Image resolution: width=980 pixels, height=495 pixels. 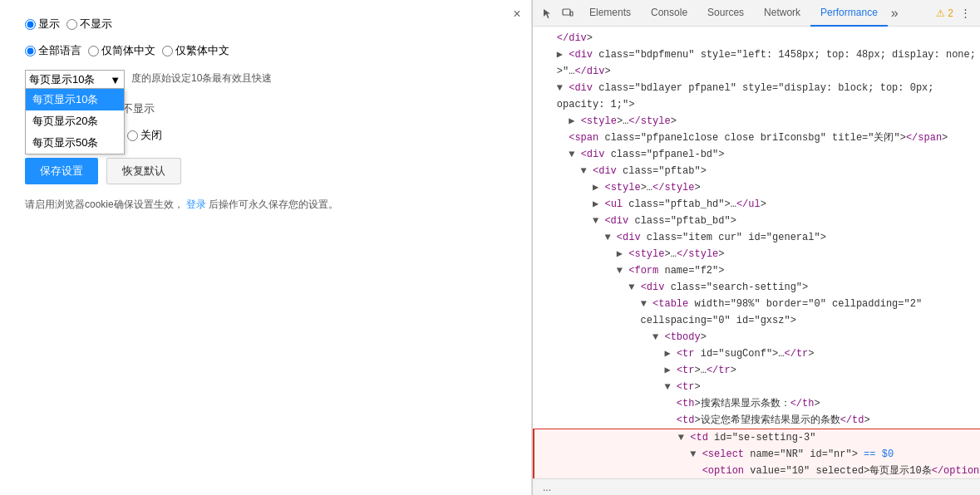 I want to click on tab-network: Network, so click(x=782, y=13).